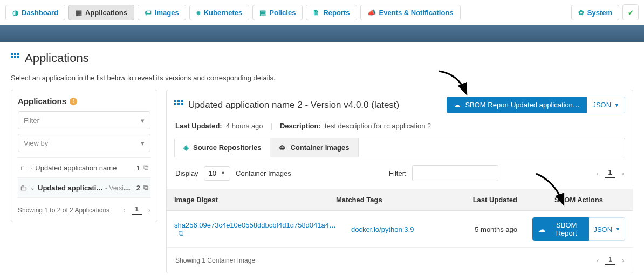 The image size is (644, 275). What do you see at coordinates (84, 143) in the screenshot?
I see `sidebar-viewby-select: View by ▾` at bounding box center [84, 143].